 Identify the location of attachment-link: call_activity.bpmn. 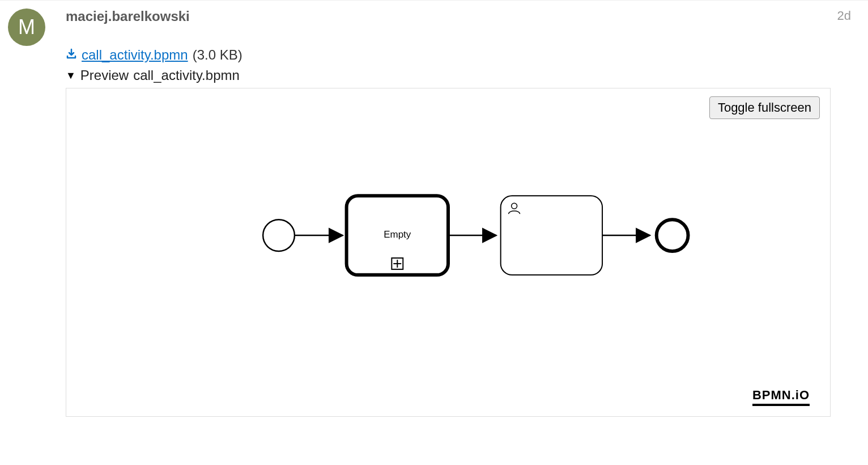
(135, 55).